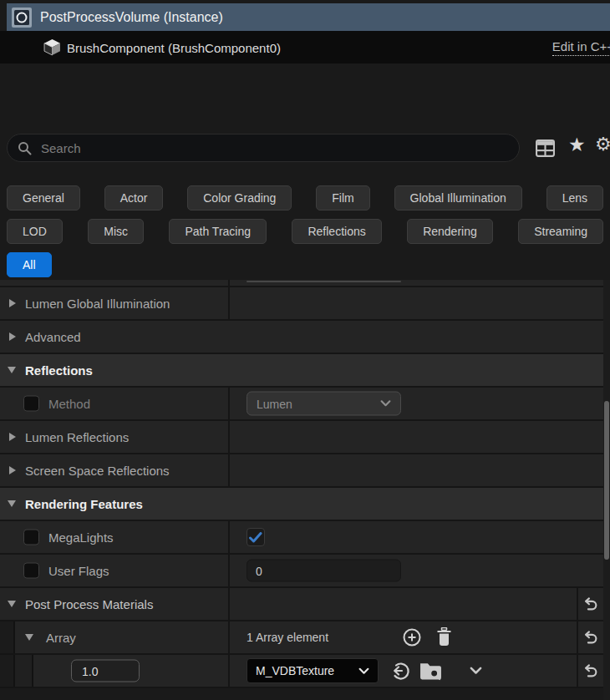 Image resolution: width=610 pixels, height=700 pixels. What do you see at coordinates (134, 198) in the screenshot?
I see `filter-actor: Actor` at bounding box center [134, 198].